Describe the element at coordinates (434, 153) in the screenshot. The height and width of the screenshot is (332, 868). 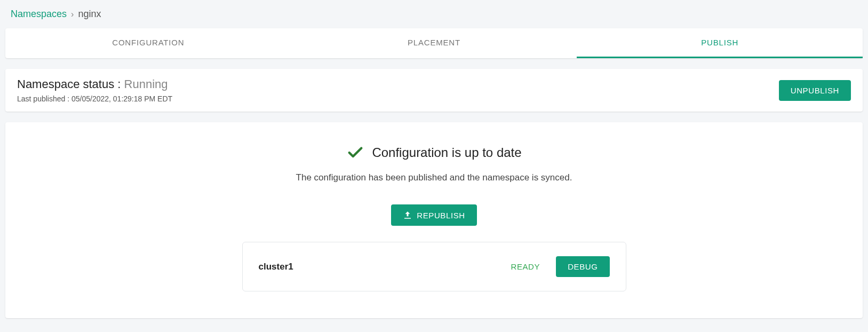
I see `publish-headline: Configuration is up to date` at that location.